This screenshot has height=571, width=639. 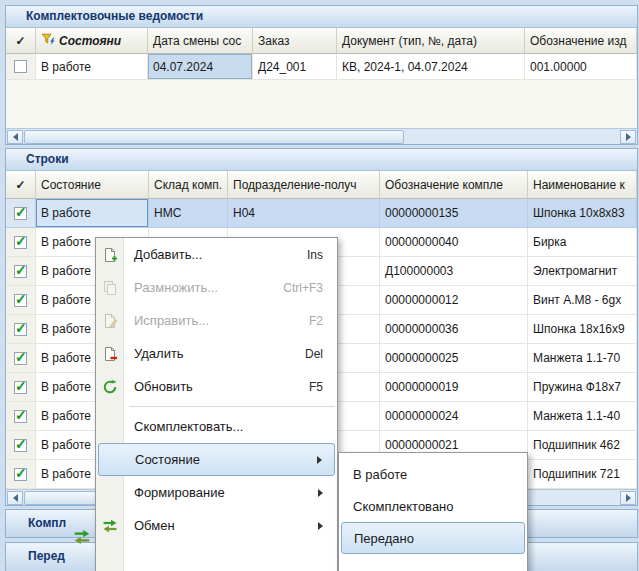 What do you see at coordinates (582, 300) in the screenshot?
I see `cell-name: Винт А.М8 - 6gx` at bounding box center [582, 300].